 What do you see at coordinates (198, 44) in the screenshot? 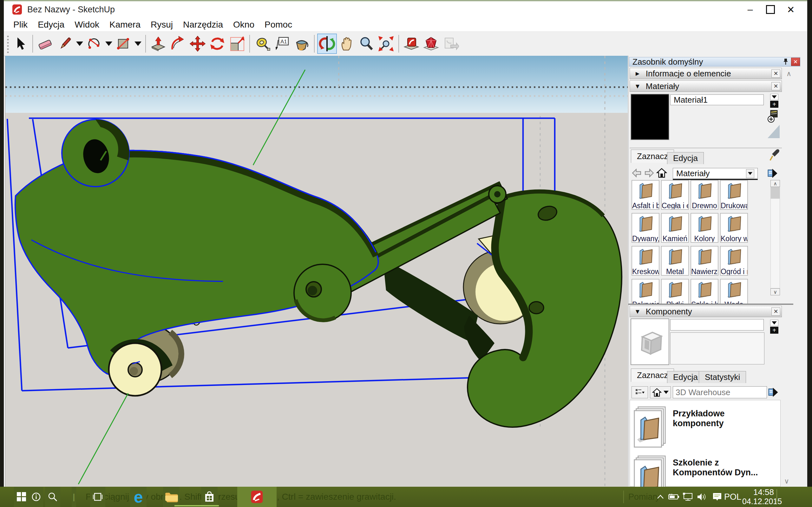
I see `move-tool-button` at bounding box center [198, 44].